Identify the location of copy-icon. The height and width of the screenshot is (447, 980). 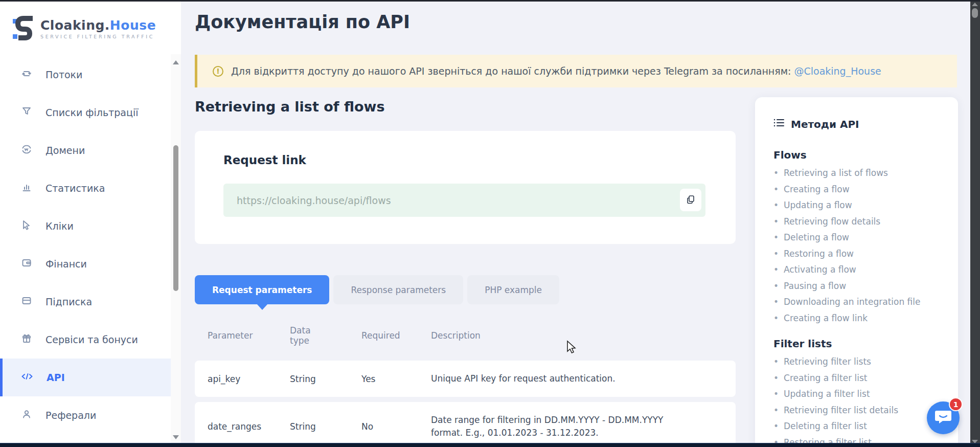
(691, 200).